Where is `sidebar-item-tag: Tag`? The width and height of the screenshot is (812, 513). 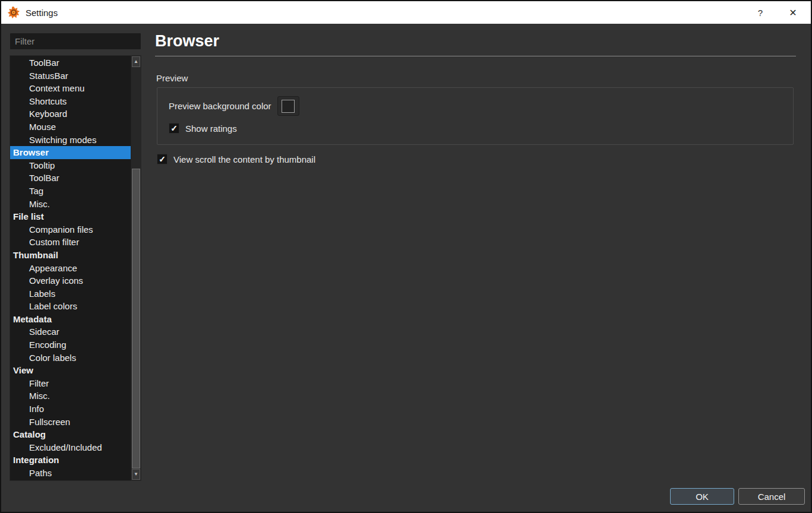 sidebar-item-tag: Tag is located at coordinates (70, 191).